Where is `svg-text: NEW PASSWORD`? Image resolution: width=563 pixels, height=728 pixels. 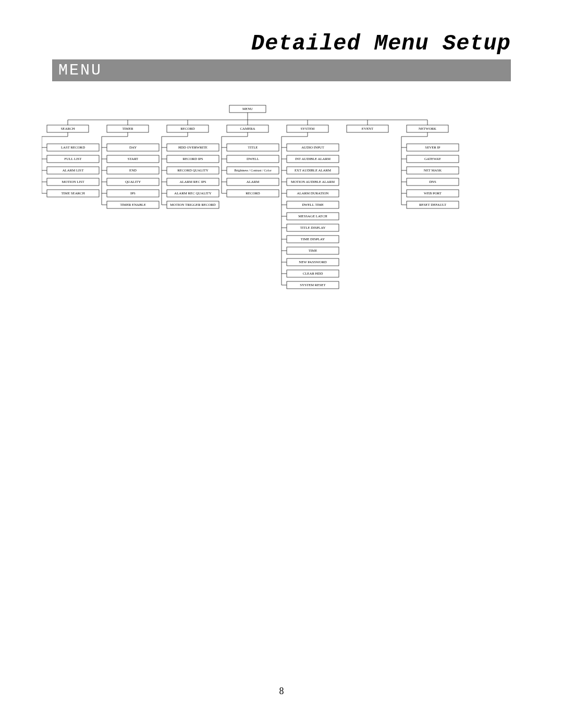
svg-text: NEW PASSWORD is located at coordinates (313, 262).